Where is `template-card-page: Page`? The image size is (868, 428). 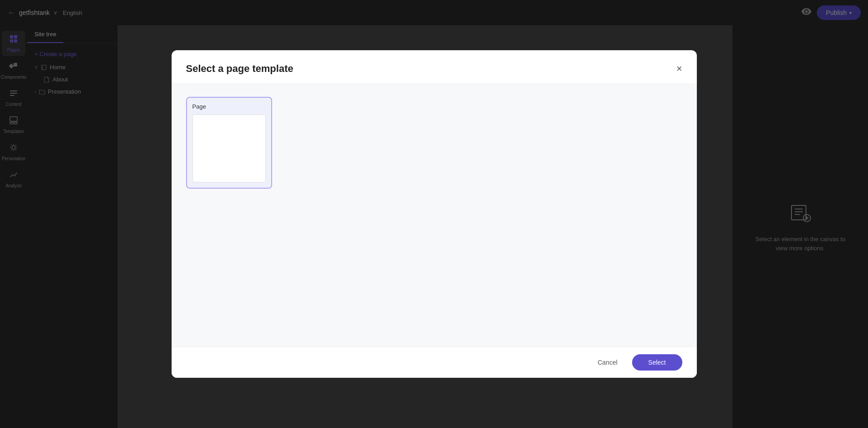 template-card-page: Page is located at coordinates (229, 143).